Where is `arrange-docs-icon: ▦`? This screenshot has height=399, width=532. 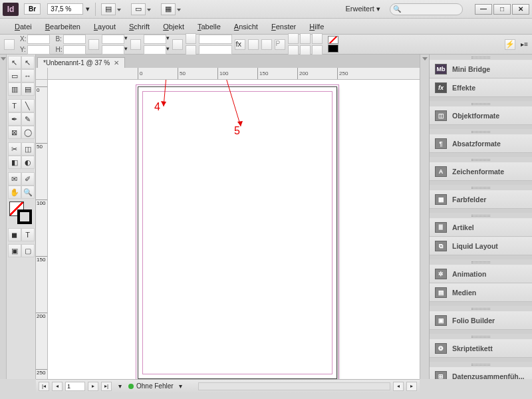 arrange-docs-icon: ▦ is located at coordinates (168, 9).